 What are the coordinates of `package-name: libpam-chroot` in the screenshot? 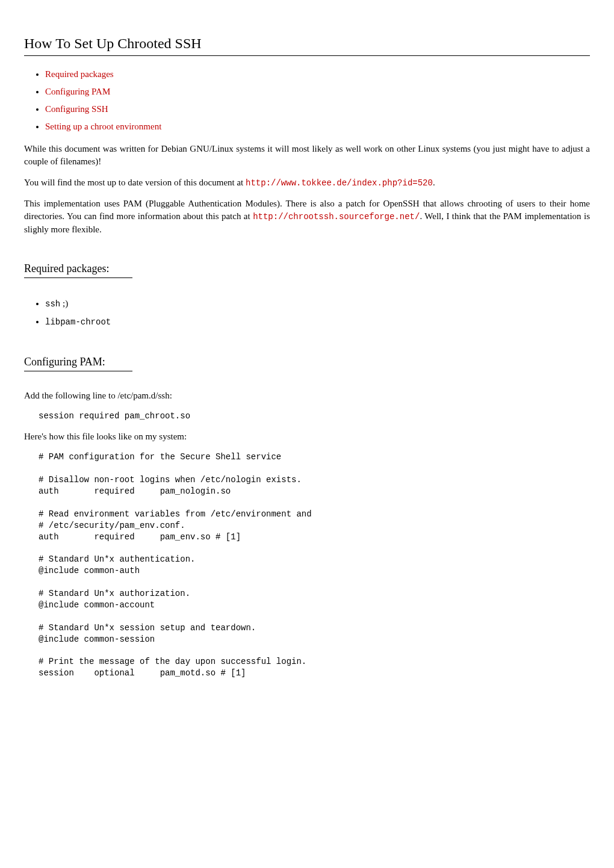 It's located at (78, 322).